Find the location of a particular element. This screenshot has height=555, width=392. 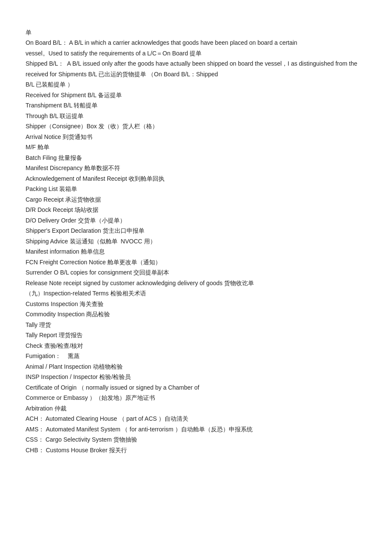

content-line-0: 单 is located at coordinates (196, 32).